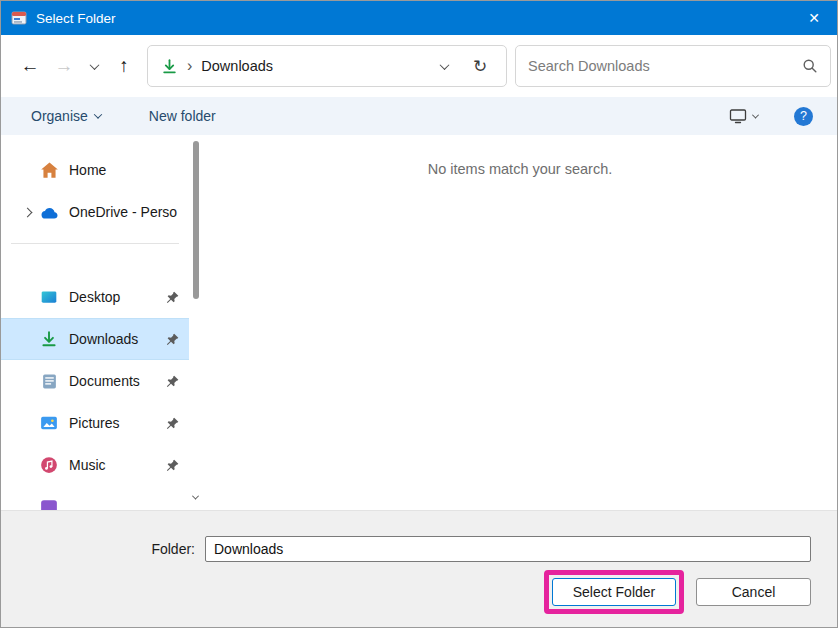 This screenshot has width=838, height=628. What do you see at coordinates (327, 66) in the screenshot?
I see `address-bar: › Downloads ↻` at bounding box center [327, 66].